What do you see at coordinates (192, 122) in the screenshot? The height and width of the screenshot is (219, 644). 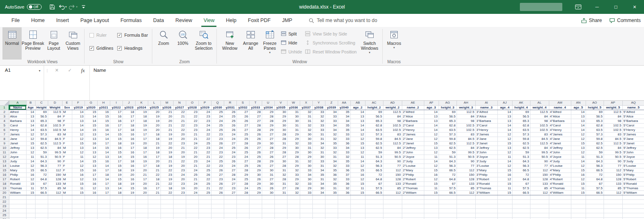 I see `cell-O4: 22` at bounding box center [192, 122].